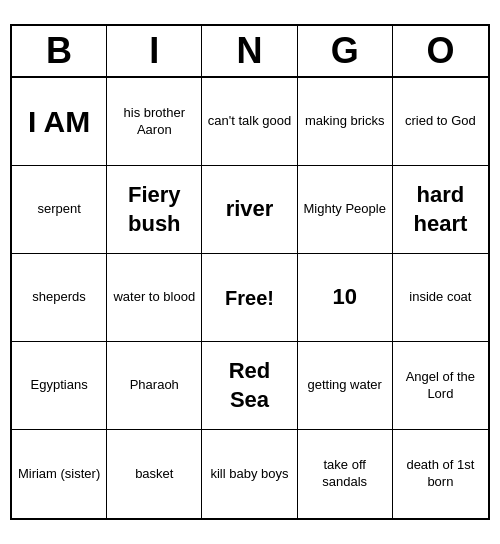  What do you see at coordinates (154, 386) in the screenshot?
I see `bingo-cell-16: Pharaoh` at bounding box center [154, 386].